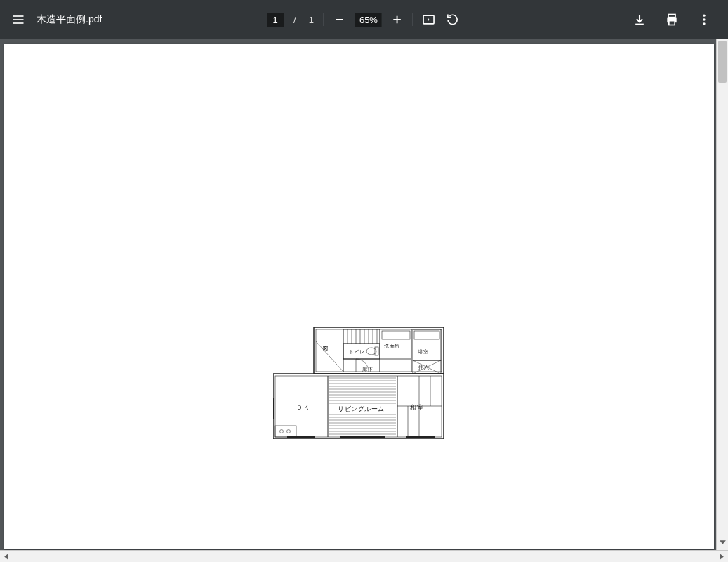 This screenshot has height=562, width=728. Describe the element at coordinates (325, 341) in the screenshot. I see `label-entrance: 玄関` at that location.